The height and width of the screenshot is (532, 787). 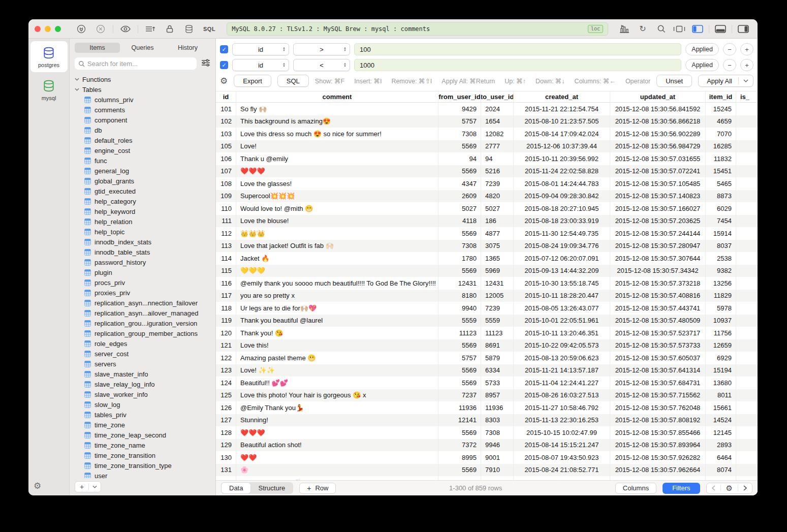 What do you see at coordinates (497, 296) in the screenshot?
I see `cell-to_user_id: 12005` at bounding box center [497, 296].